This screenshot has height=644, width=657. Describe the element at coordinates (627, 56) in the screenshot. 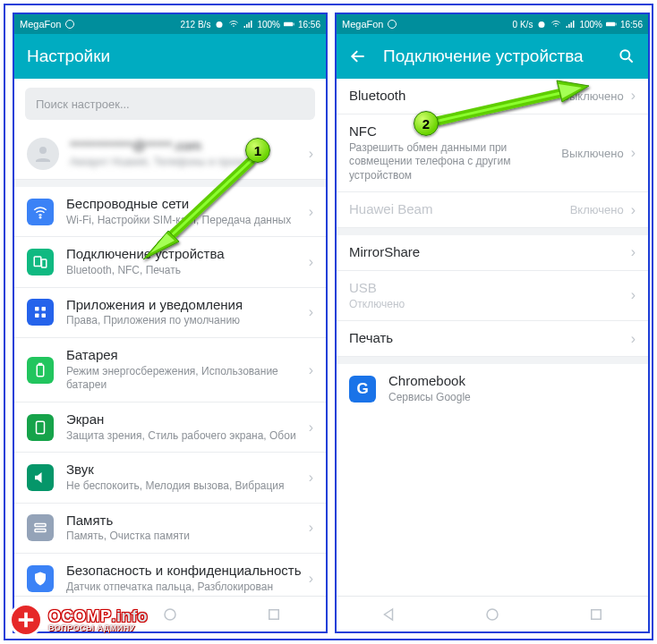

I see `search-button` at that location.